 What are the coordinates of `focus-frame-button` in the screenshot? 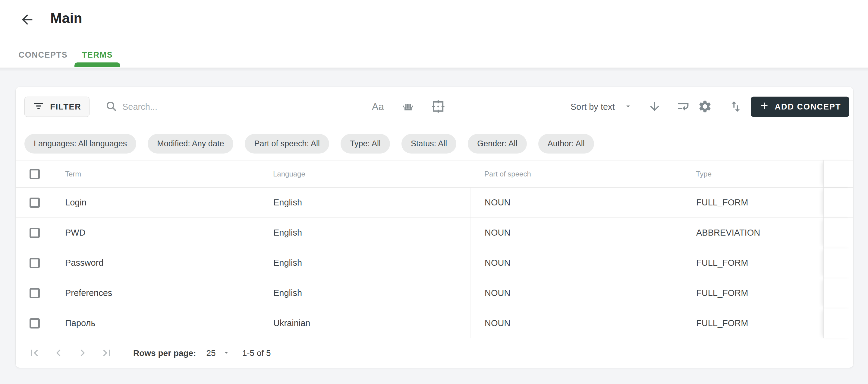 It's located at (438, 107).